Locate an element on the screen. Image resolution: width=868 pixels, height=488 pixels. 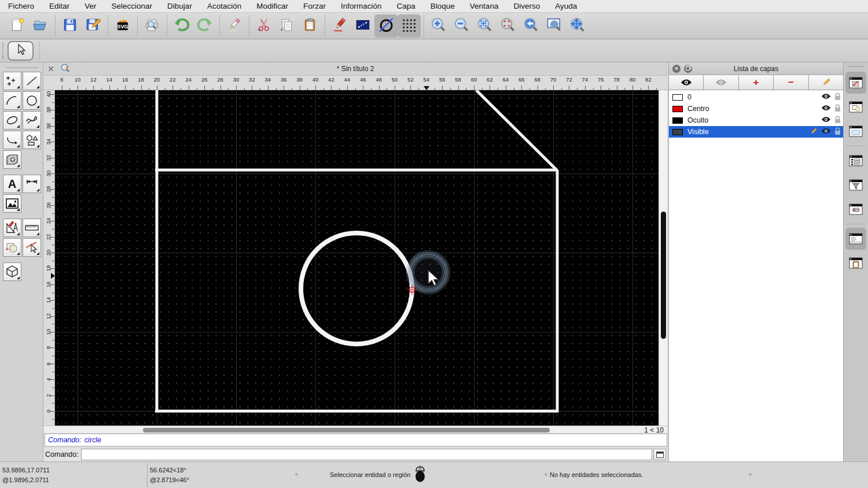
menu-item-seleccionar: Seleccionar is located at coordinates (132, 6).